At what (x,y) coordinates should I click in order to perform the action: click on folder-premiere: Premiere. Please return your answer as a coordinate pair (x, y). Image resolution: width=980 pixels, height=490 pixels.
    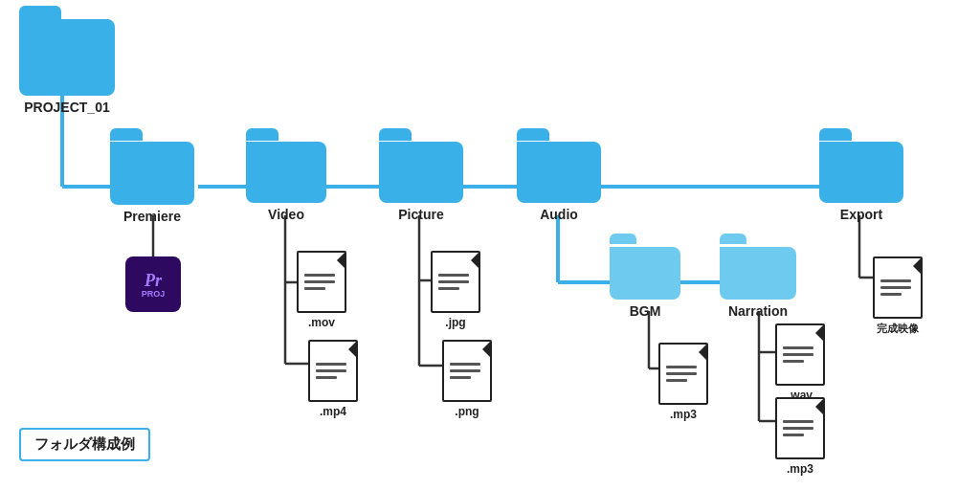
    Looking at the image, I should click on (152, 183).